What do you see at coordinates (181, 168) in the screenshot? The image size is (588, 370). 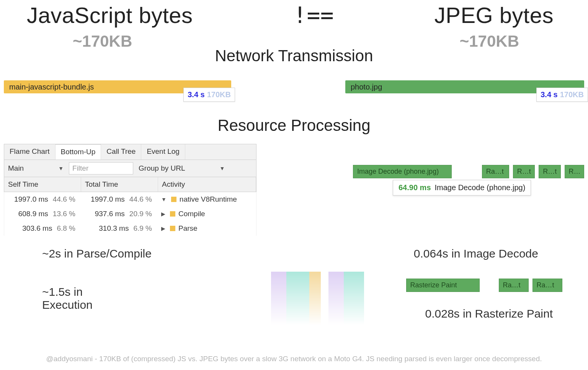 I see `group-by-select: Group by URL▼` at bounding box center [181, 168].